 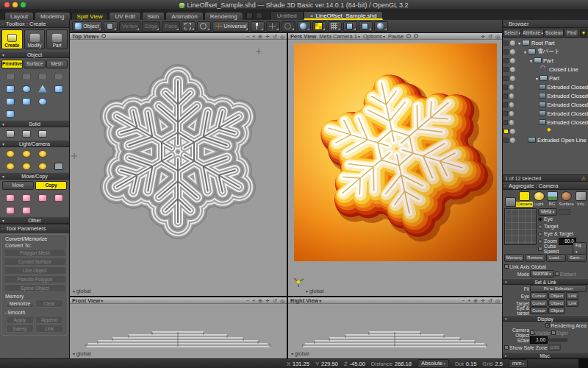 I want to click on unit-dropdown: mm, so click(x=518, y=364).